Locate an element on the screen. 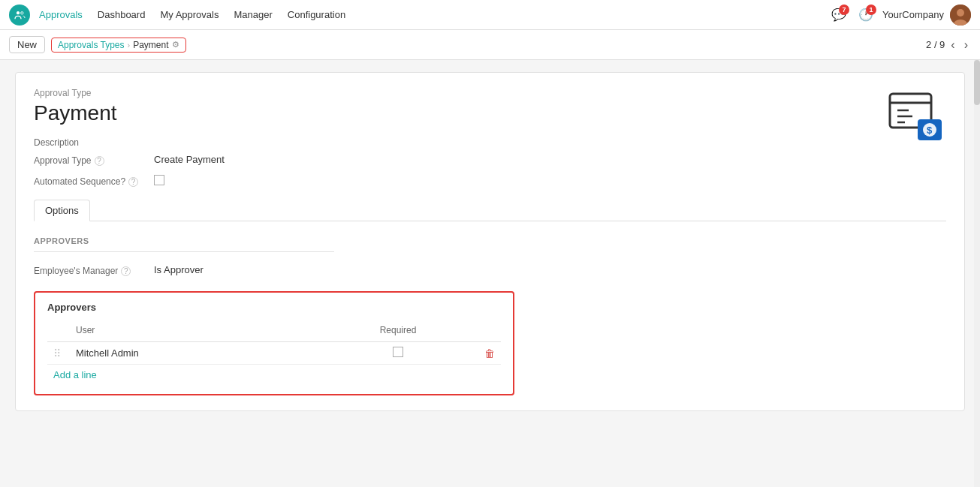  breadcrumb-bar: New Approvals Types › Payment ⚙ 2 / 9 ‹ … is located at coordinates (490, 45).